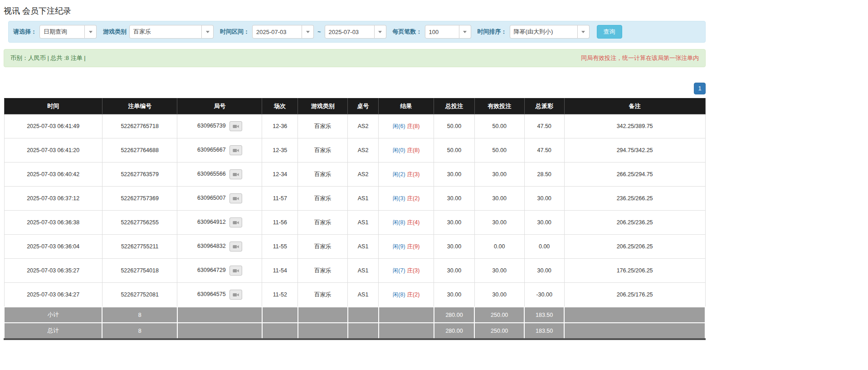  What do you see at coordinates (219, 174) in the screenshot?
I see `cell-round: 630965566` at bounding box center [219, 174].